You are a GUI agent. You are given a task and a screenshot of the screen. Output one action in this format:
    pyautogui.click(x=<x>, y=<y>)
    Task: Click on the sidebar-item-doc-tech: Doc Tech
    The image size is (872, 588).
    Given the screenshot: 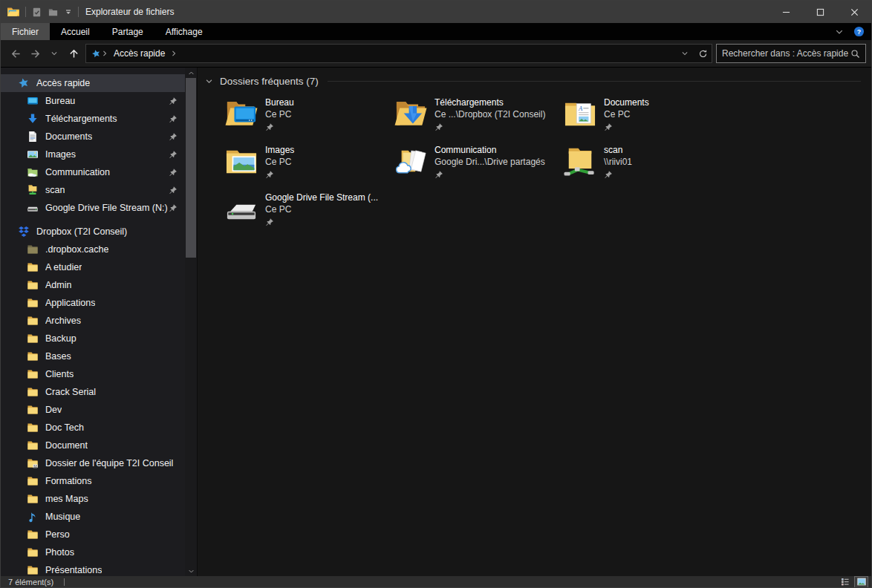 What is the action you would take?
    pyautogui.click(x=93, y=428)
    